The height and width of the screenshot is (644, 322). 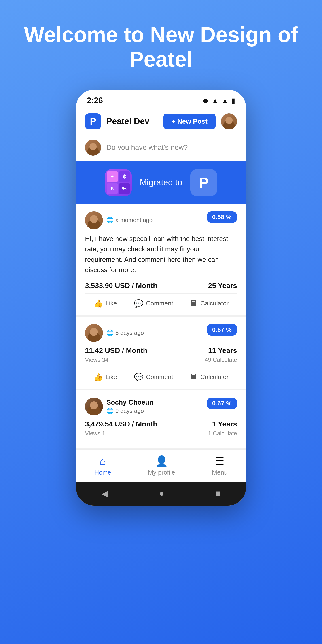 What do you see at coordinates (219, 100) in the screenshot?
I see `status-icons: ⏺ ▲ ▲ ▮` at bounding box center [219, 100].